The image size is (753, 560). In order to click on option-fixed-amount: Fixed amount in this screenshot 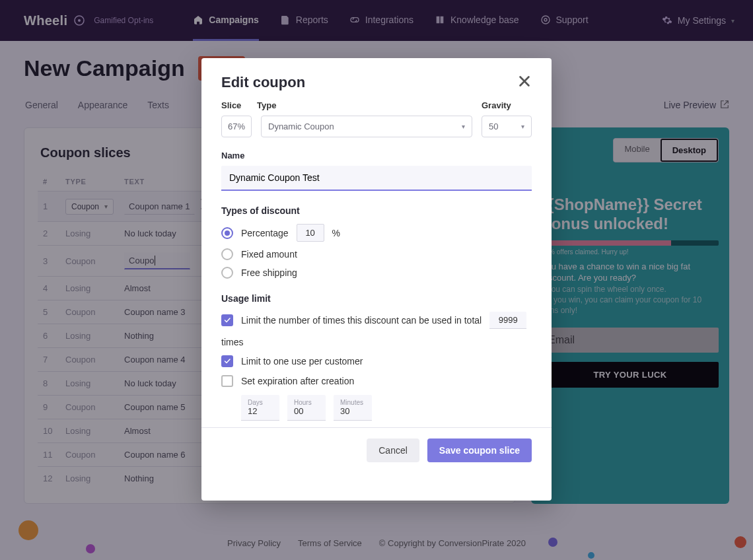, I will do `click(377, 254)`.